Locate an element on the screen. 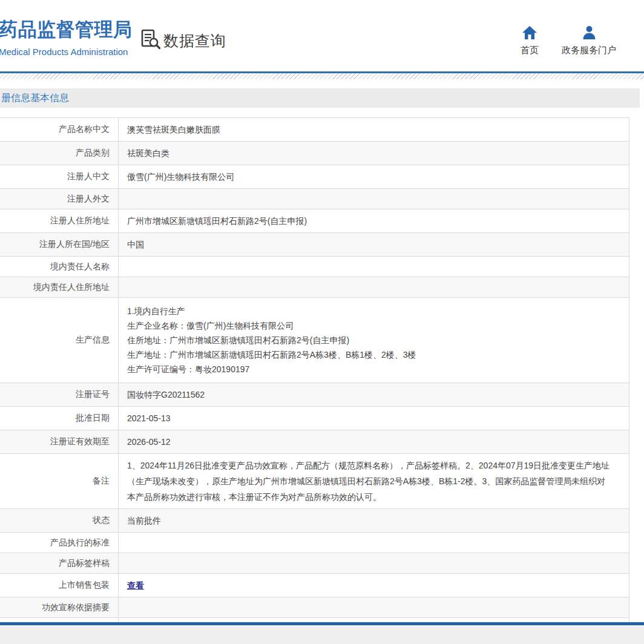 The width and height of the screenshot is (644, 644). row-value: 傲雪(广州)生物科技有限公司 is located at coordinates (374, 177).